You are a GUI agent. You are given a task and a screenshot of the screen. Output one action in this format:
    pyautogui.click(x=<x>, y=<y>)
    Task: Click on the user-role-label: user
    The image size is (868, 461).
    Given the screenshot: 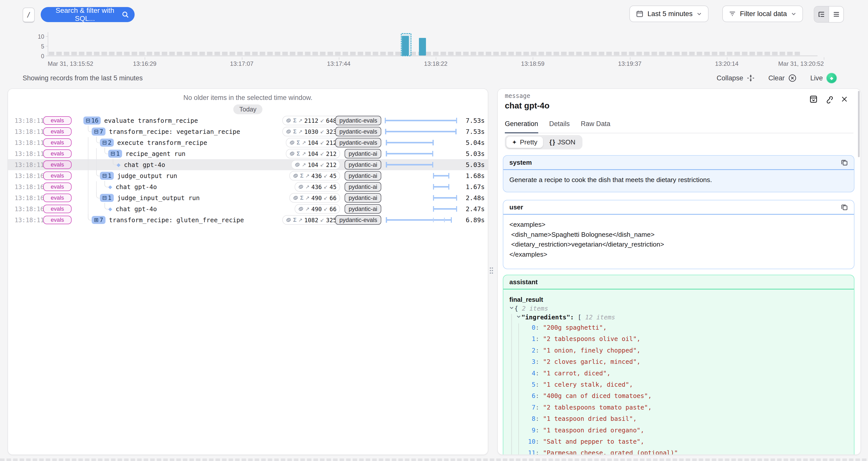 What is the action you would take?
    pyautogui.click(x=516, y=208)
    